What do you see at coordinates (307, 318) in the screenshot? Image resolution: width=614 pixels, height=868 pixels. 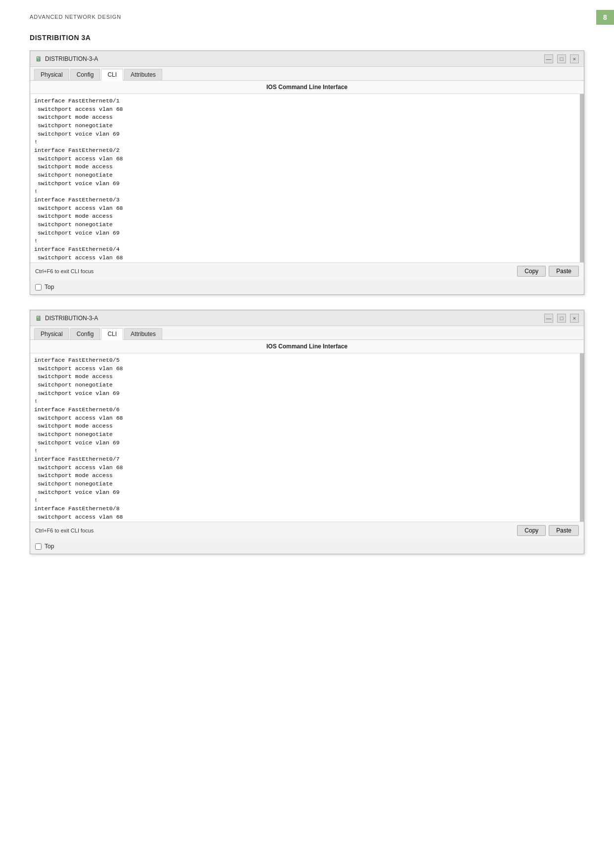 I see `window-2-titlebar: 🖥 DISTRIBUTION-3-A — □ ×` at bounding box center [307, 318].